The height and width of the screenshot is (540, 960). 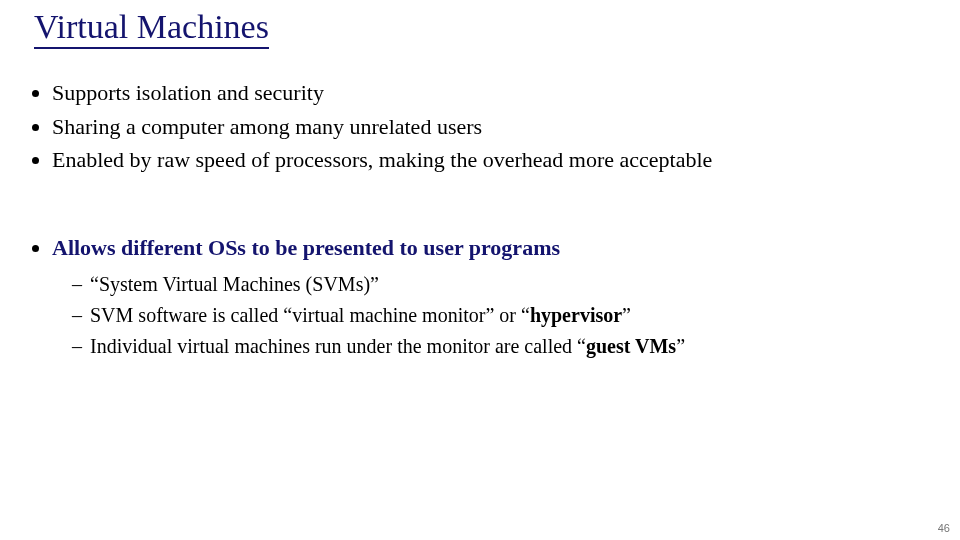 What do you see at coordinates (944, 528) in the screenshot?
I see `page-number: 46` at bounding box center [944, 528].